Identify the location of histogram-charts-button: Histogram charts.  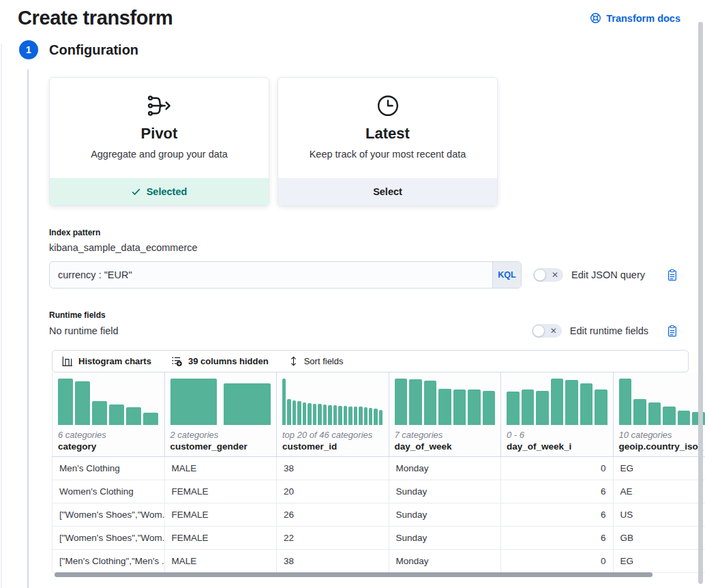
(106, 362).